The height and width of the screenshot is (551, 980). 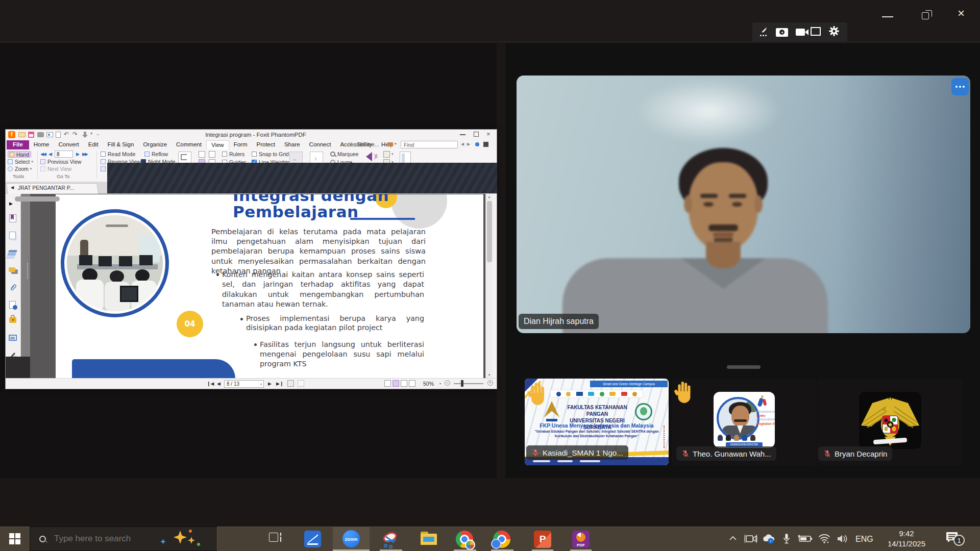 What do you see at coordinates (834, 32) in the screenshot?
I see `settings-gear-icon` at bounding box center [834, 32].